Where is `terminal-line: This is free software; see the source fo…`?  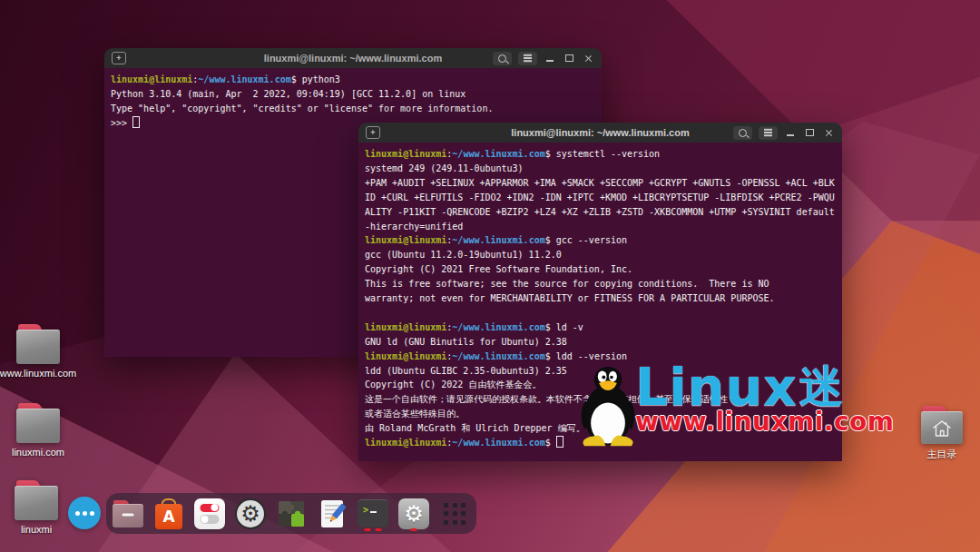
terminal-line: This is free software; see the source fo… is located at coordinates (603, 284).